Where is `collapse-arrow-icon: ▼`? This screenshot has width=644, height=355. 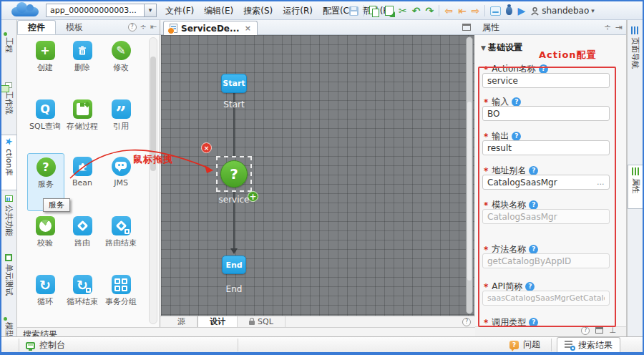
collapse-arrow-icon: ▼ is located at coordinates (484, 48).